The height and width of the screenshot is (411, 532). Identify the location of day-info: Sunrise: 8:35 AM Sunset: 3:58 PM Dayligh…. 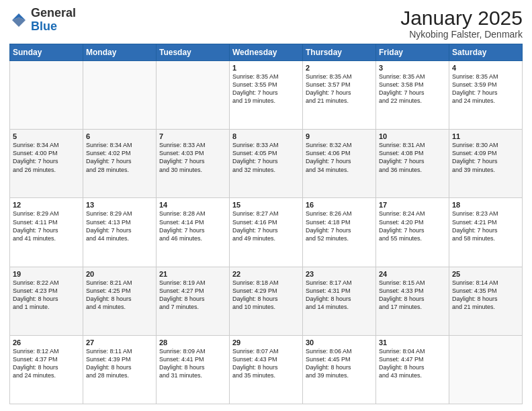
(412, 89).